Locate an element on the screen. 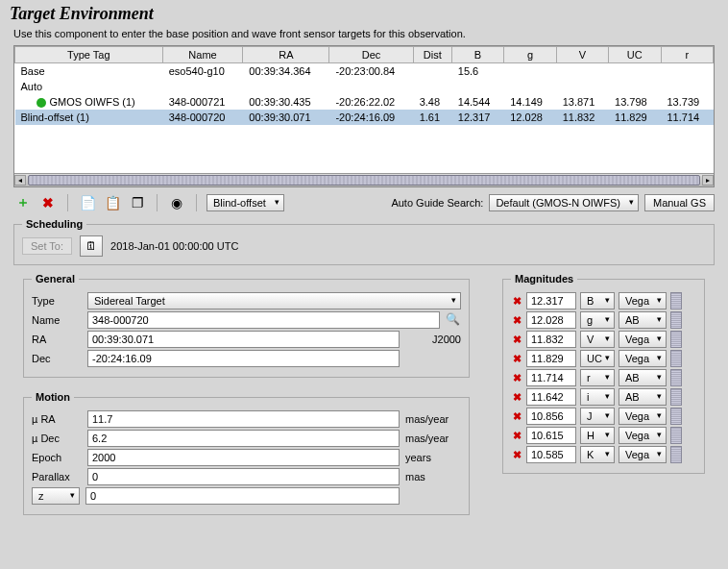 This screenshot has width=728, height=569. table-row: Baseeso540-g1000:39:34.364-20:23:00.8415… is located at coordinates (365, 71).